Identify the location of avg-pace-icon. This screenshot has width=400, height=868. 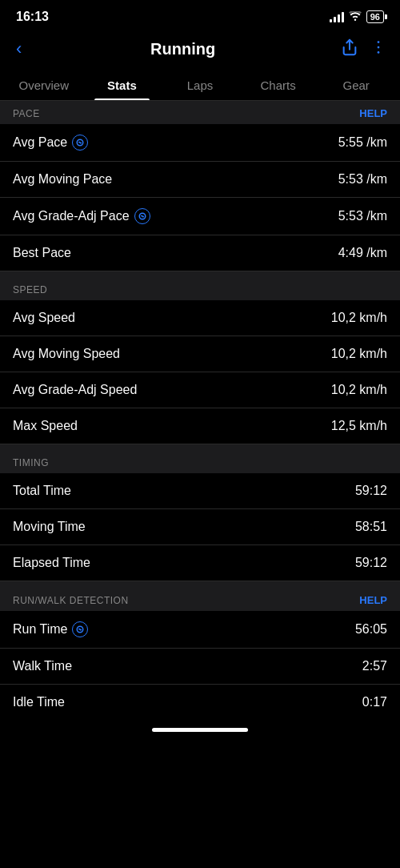
(80, 143).